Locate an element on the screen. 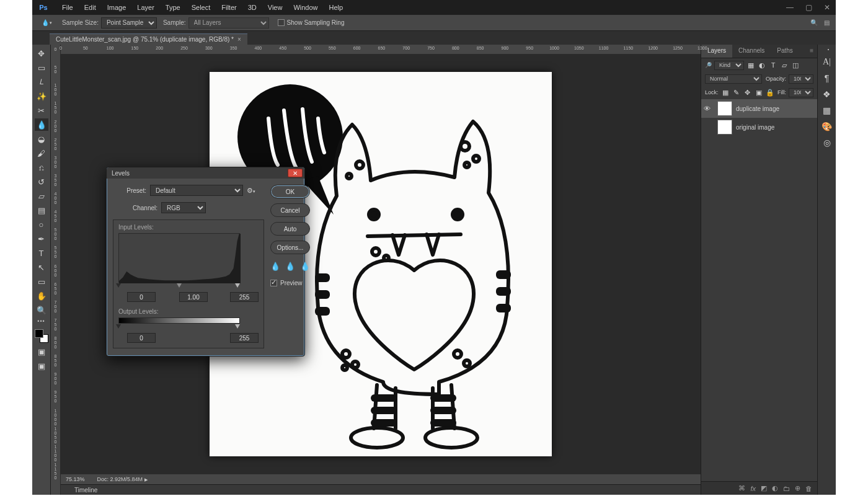 The width and height of the screenshot is (868, 496). menu-file: File is located at coordinates (68, 7).